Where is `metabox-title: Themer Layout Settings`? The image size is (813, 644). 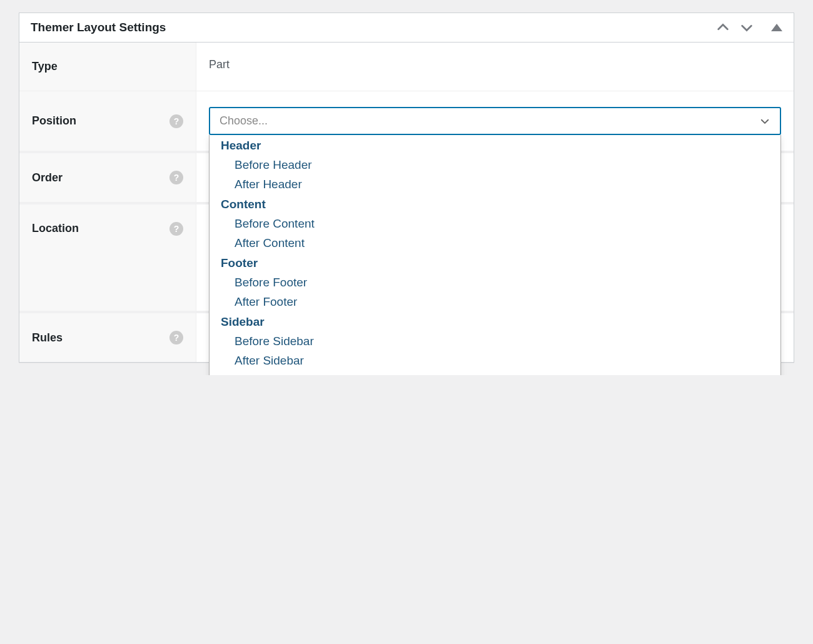 metabox-title: Themer Layout Settings is located at coordinates (98, 28).